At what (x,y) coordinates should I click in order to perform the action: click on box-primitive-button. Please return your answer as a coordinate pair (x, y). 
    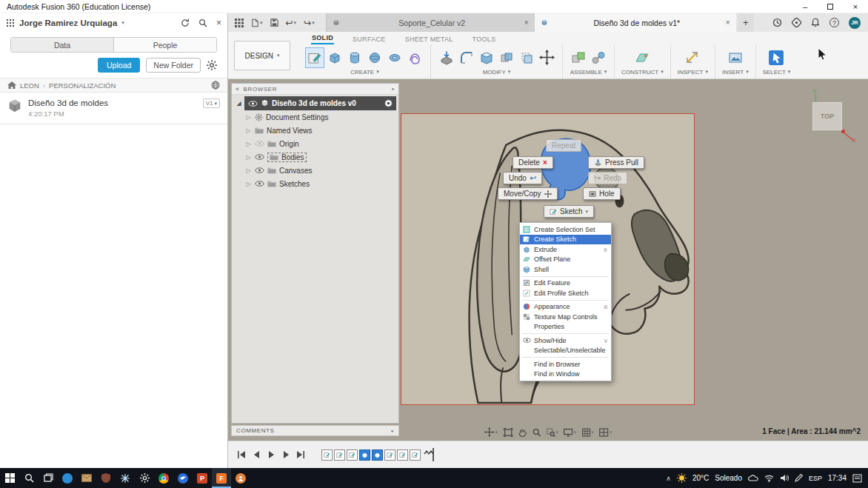
    Looking at the image, I should click on (335, 58).